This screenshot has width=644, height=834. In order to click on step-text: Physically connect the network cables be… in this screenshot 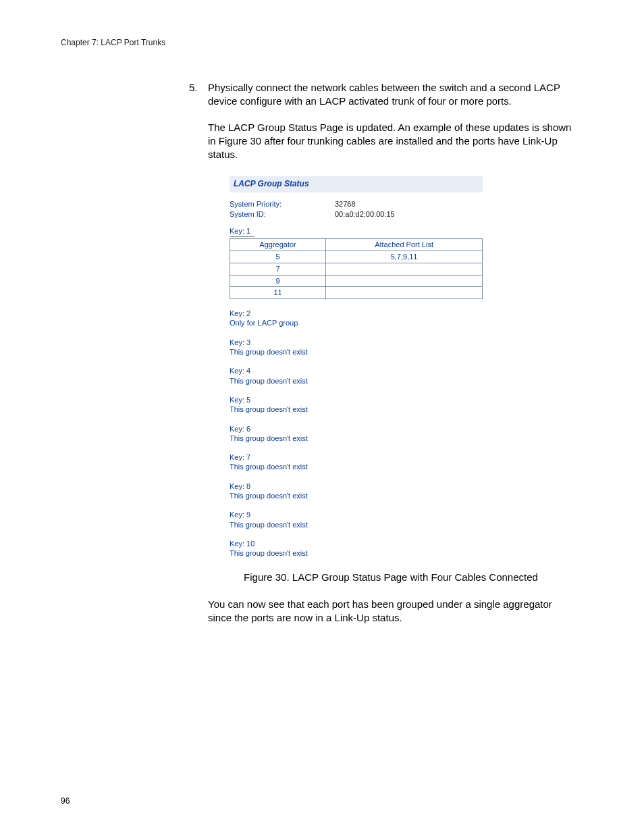, I will do `click(391, 95)`.